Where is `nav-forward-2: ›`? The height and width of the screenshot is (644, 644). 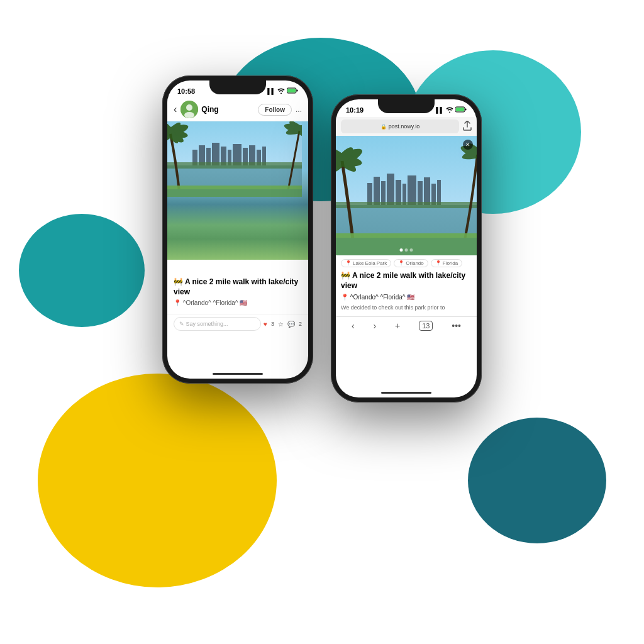 nav-forward-2: › is located at coordinates (375, 326).